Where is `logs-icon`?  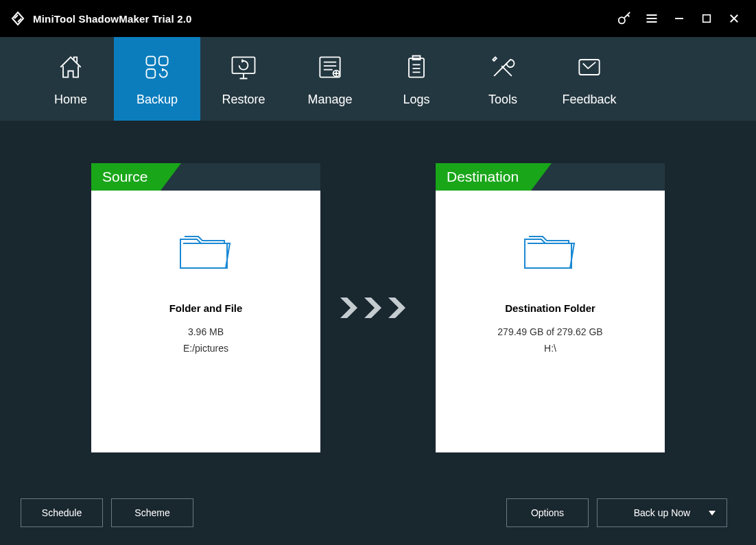
logs-icon is located at coordinates (416, 67).